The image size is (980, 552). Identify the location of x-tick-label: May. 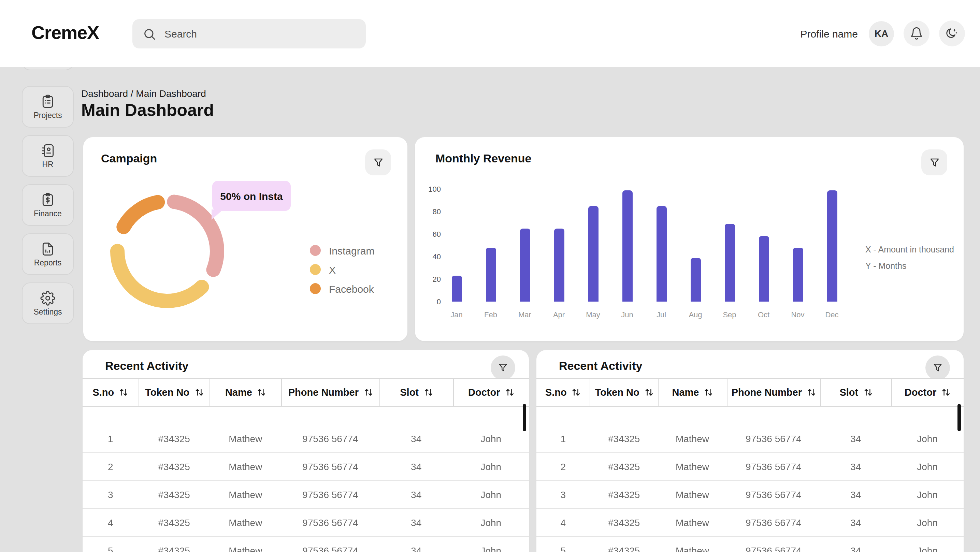
(593, 315).